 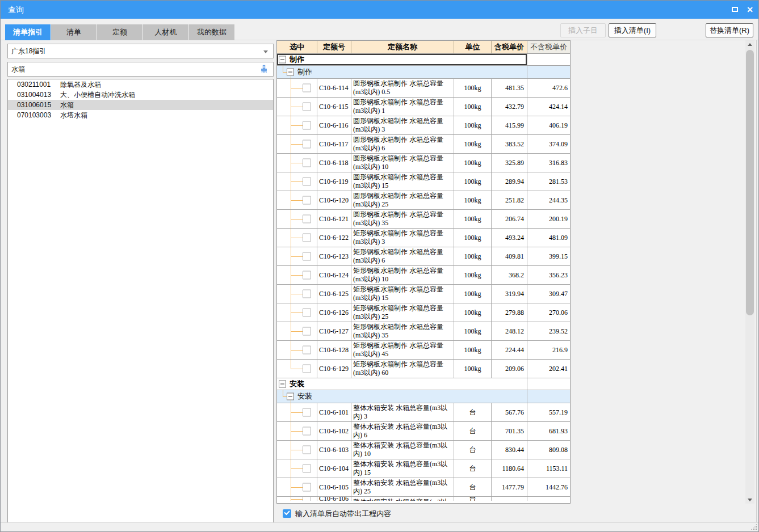 What do you see at coordinates (423, 219) in the screenshot?
I see `table-row: C10-6-121圆形钢板水箱制作 水箱总容量(m3以内) 35100kg206…` at bounding box center [423, 219].